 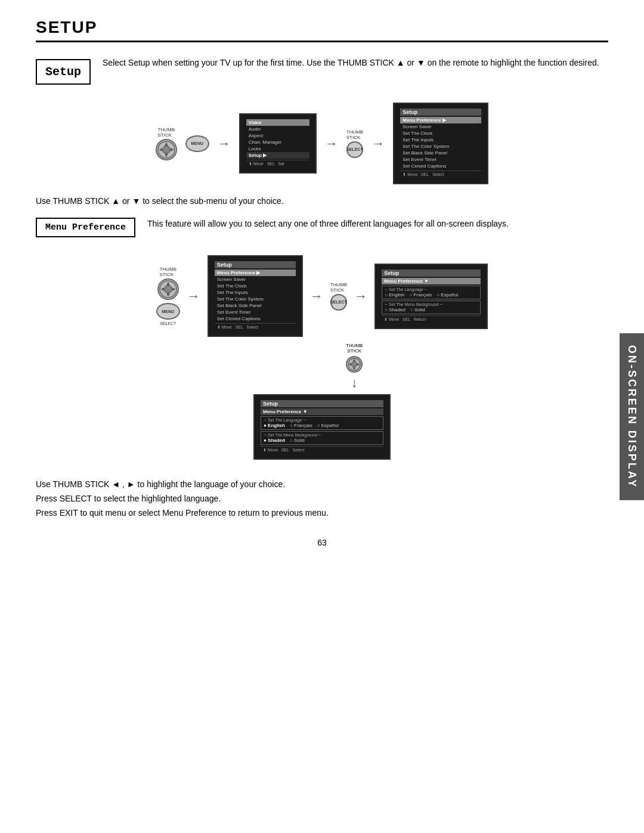 What do you see at coordinates (339, 296) in the screenshot?
I see `select-remote-2: THUMBSTICK SELECT` at bounding box center [339, 296].